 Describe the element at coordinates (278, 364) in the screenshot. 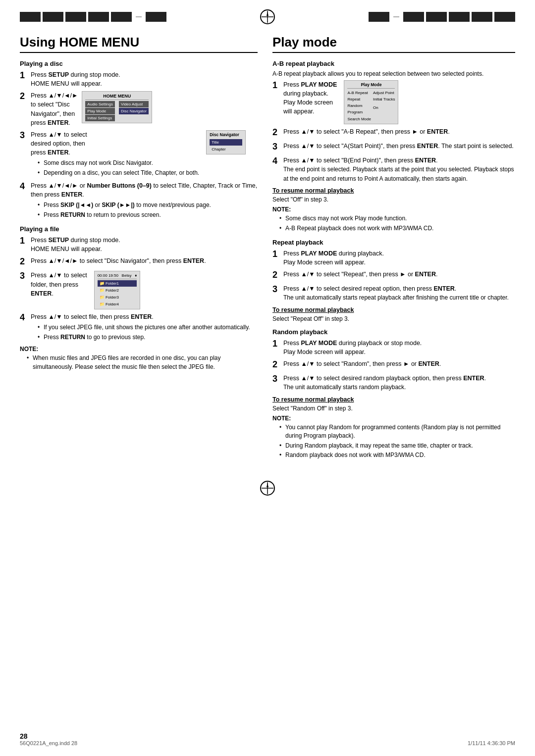

I see `rand-step-num-2: 2` at that location.